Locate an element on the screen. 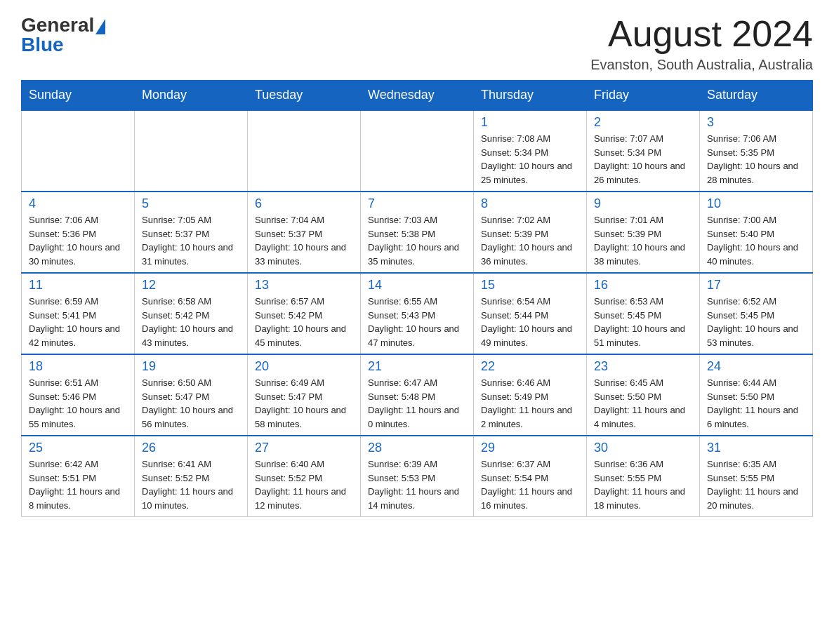  logo-blue: Blue is located at coordinates (42, 45).